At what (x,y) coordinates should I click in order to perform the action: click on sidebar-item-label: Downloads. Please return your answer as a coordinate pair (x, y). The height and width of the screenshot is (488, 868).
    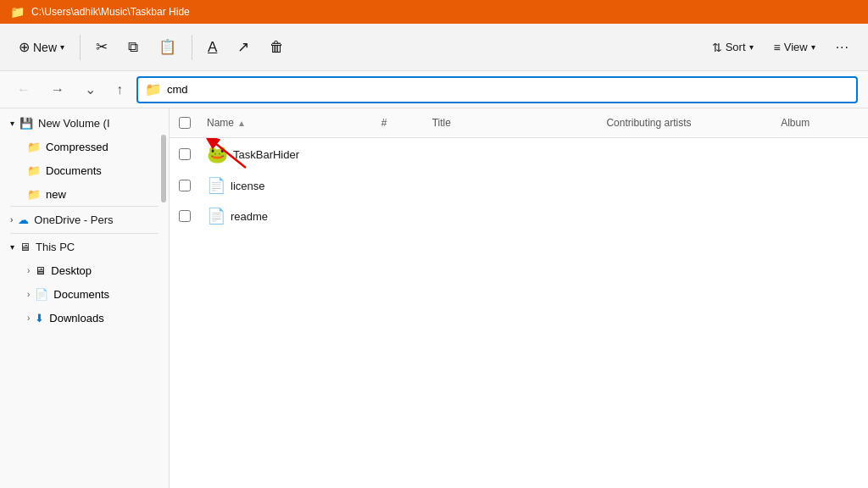
    Looking at the image, I should click on (76, 319).